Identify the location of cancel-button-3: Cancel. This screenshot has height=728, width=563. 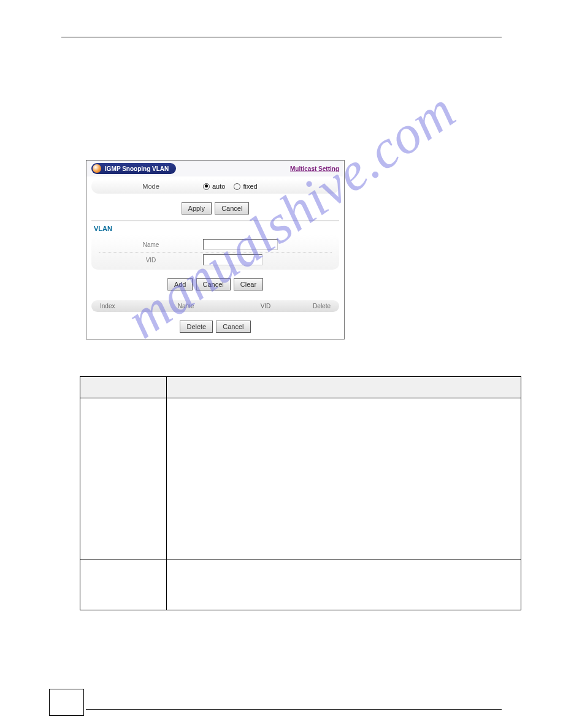
(233, 327).